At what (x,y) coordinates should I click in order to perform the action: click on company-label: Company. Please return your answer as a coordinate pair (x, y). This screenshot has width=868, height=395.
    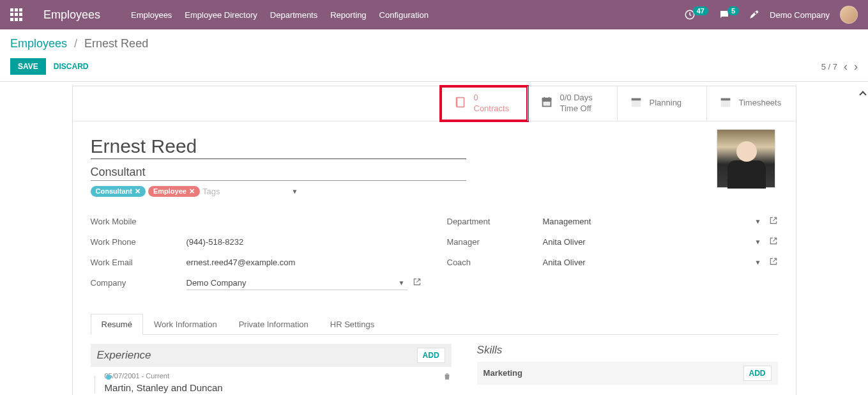
    Looking at the image, I should click on (139, 283).